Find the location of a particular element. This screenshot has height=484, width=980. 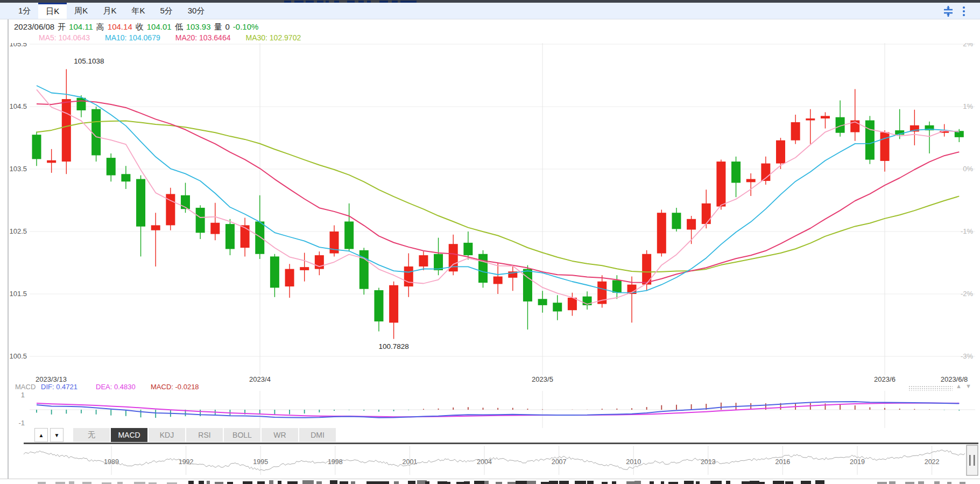

pane-up-arrow: ▲ is located at coordinates (959, 386).